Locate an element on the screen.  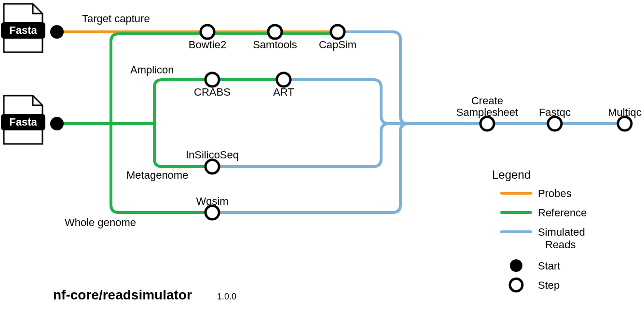
step-node-crabs is located at coordinates (212, 80).